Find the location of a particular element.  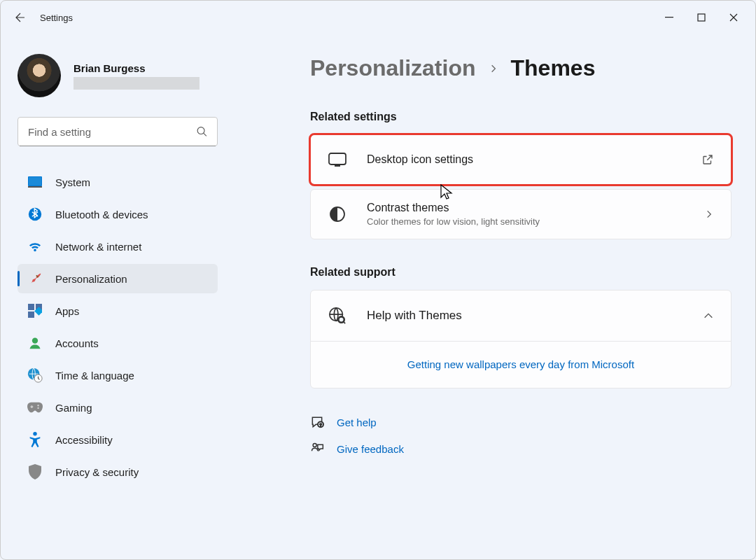

search-icon is located at coordinates (202, 132).